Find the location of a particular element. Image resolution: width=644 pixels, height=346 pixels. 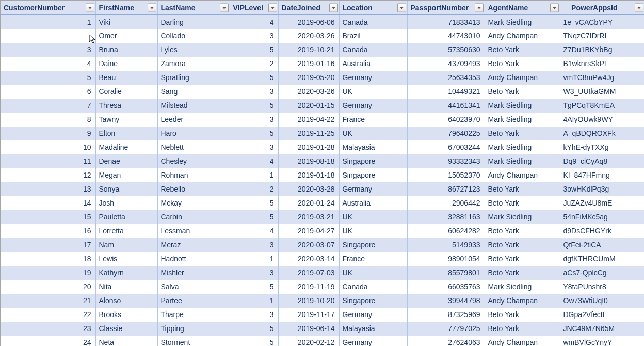

cell: 2019-05-20 is located at coordinates (309, 77).